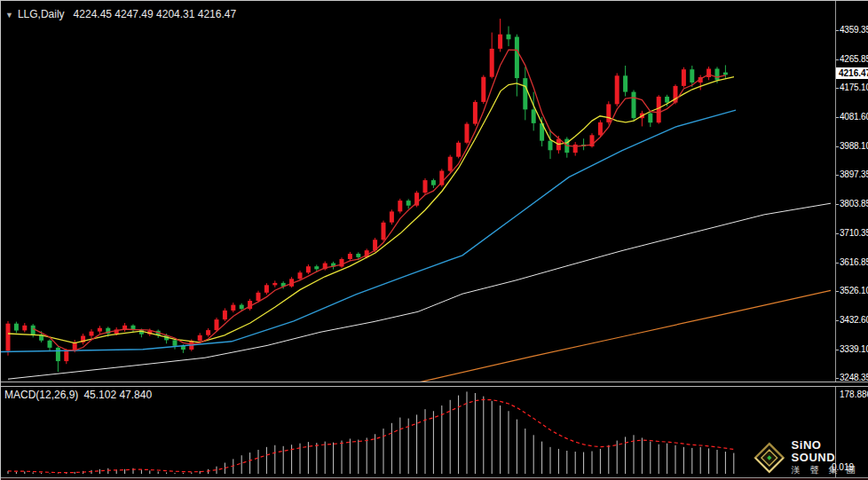 The height and width of the screenshot is (480, 868). What do you see at coordinates (854, 350) in the screenshot?
I see `price-axis-label: 3339.10` at bounding box center [854, 350].